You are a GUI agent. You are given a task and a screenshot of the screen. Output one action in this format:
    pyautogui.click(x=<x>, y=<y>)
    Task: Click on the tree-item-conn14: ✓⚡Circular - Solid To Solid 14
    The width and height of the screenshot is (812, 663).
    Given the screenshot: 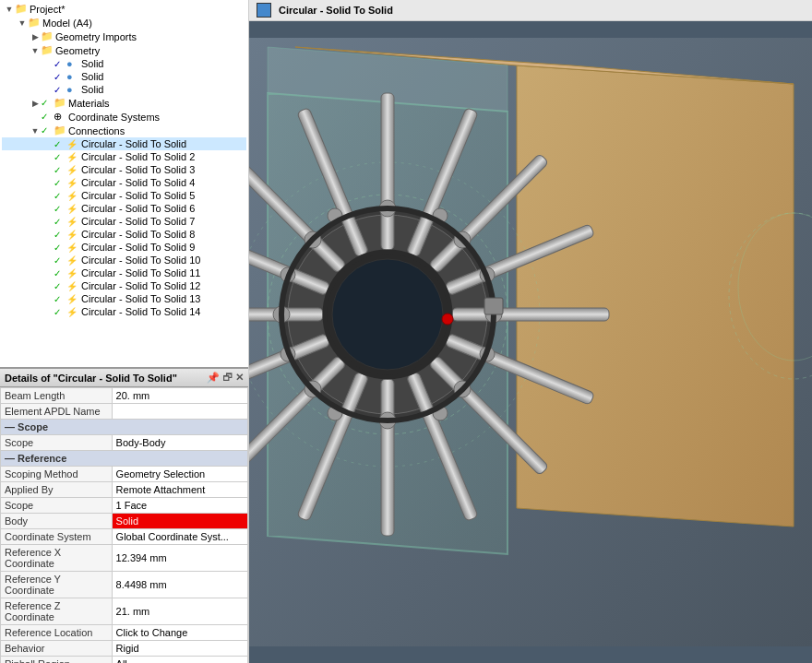 What is the action you would take?
    pyautogui.click(x=124, y=312)
    